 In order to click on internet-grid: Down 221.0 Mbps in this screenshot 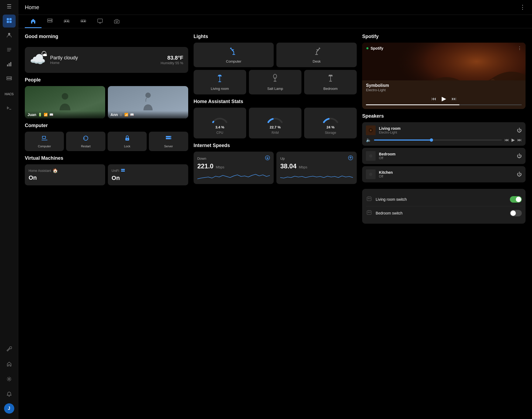, I will do `click(275, 168)`.